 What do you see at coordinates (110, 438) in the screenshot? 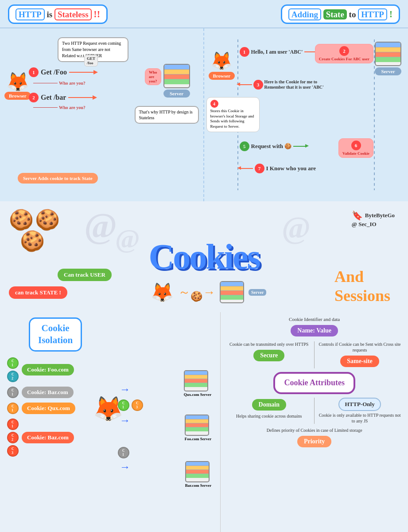
I see `baz-row: C1 C2 C3 Cookie: Baz.com` at bounding box center [110, 438].